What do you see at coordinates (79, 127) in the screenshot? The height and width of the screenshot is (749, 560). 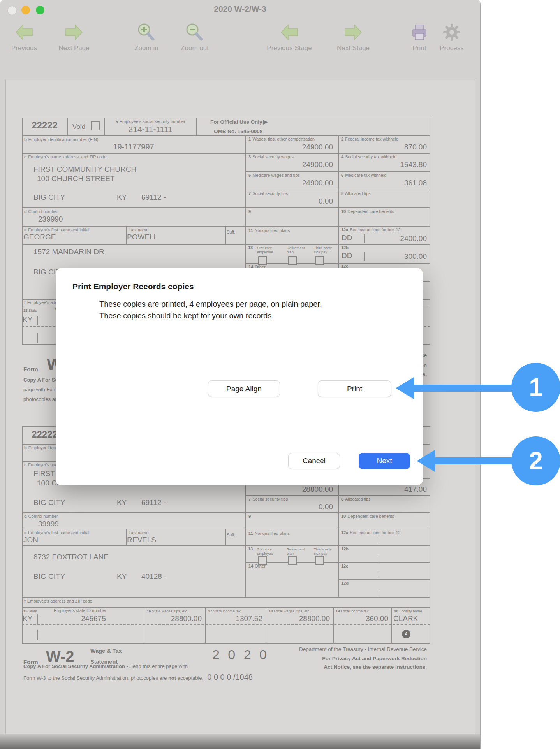 I see `void-label: Void` at bounding box center [79, 127].